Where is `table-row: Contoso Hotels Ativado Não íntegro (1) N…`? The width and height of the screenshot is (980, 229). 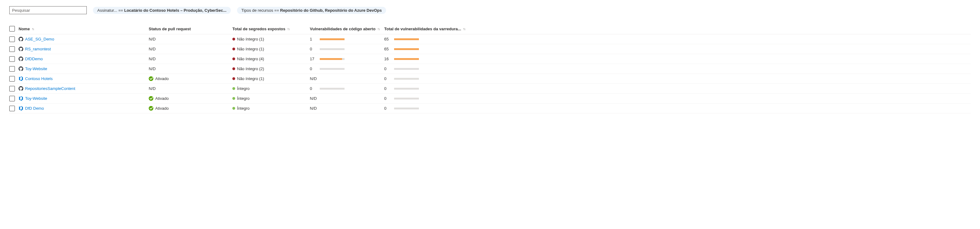 table-row: Contoso Hotels Ativado Não íntegro (1) N… is located at coordinates (490, 79).